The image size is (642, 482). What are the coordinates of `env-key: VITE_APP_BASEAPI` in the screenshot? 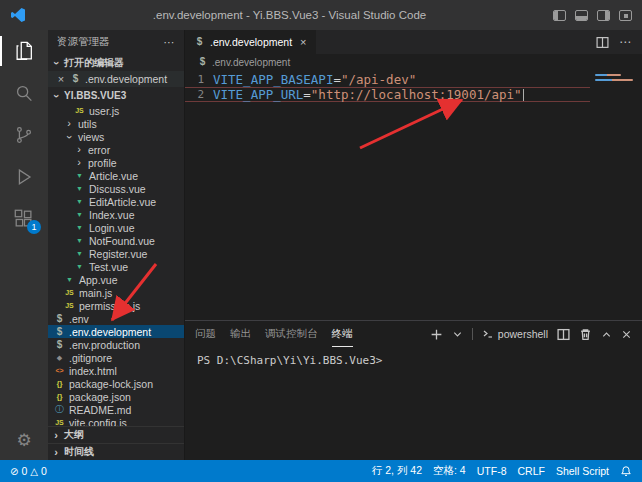 It's located at (273, 80).